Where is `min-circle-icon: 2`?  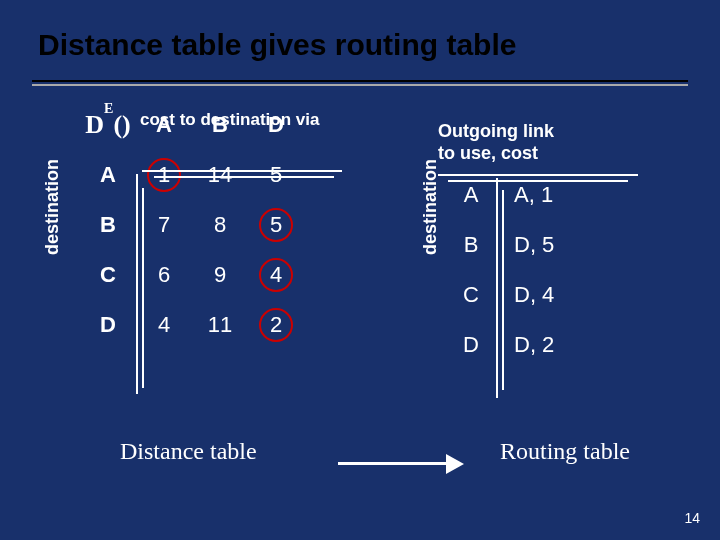 min-circle-icon: 2 is located at coordinates (276, 325).